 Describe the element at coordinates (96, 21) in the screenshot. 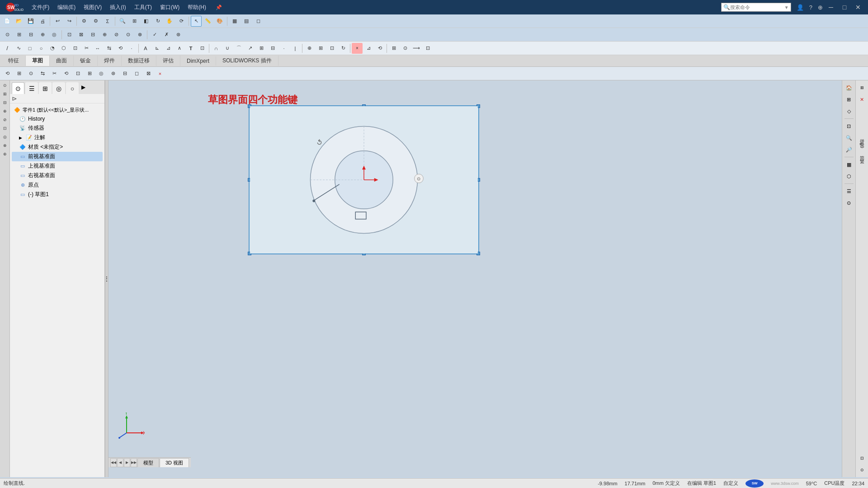

I see `tb-rebuild2: ⚙` at that location.